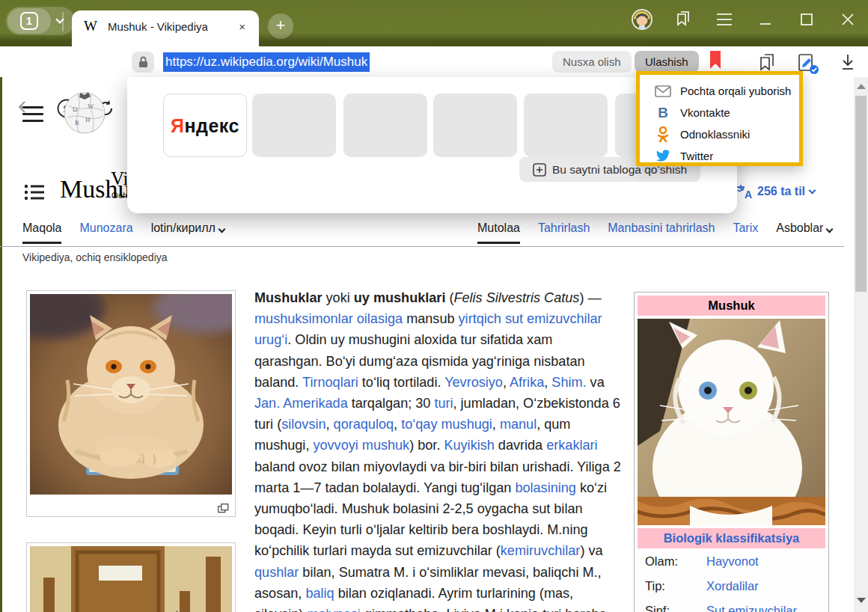  Describe the element at coordinates (328, 319) in the screenshot. I see `article-link: mushuksimonlar oilasiga` at that location.